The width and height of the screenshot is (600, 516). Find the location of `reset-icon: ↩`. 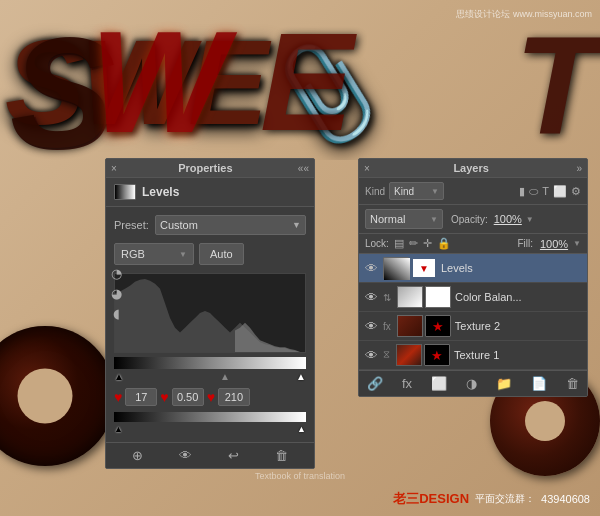

reset-icon: ↩ is located at coordinates (234, 456).